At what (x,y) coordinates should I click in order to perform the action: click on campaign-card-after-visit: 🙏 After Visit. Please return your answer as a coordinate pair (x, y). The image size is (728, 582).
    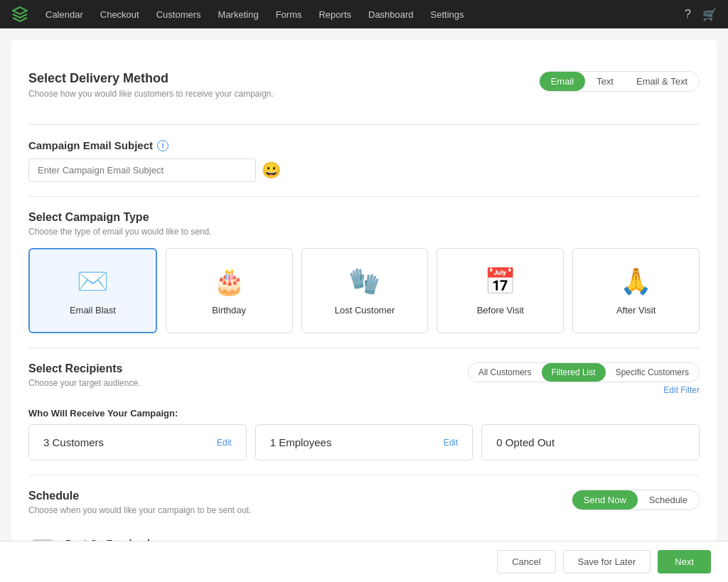
    Looking at the image, I should click on (636, 291).